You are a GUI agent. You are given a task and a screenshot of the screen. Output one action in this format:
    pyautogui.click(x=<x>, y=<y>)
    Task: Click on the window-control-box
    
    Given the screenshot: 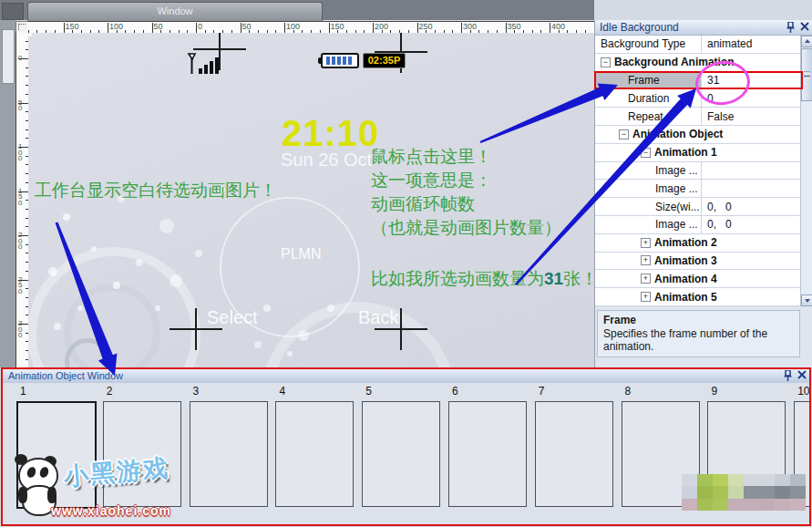 What is the action you would take?
    pyautogui.click(x=13, y=11)
    